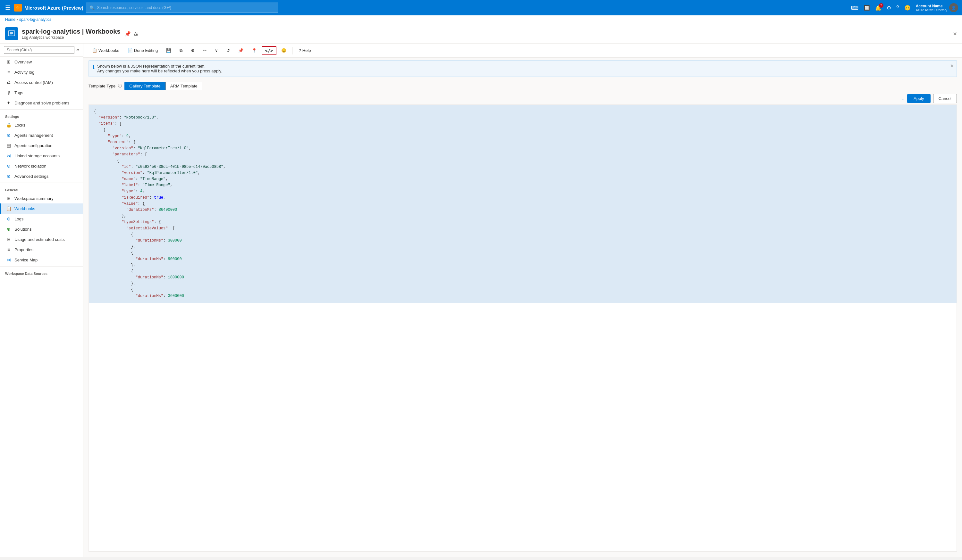 The image size is (962, 560). I want to click on cloud-shell-icon: ⌨, so click(855, 8).